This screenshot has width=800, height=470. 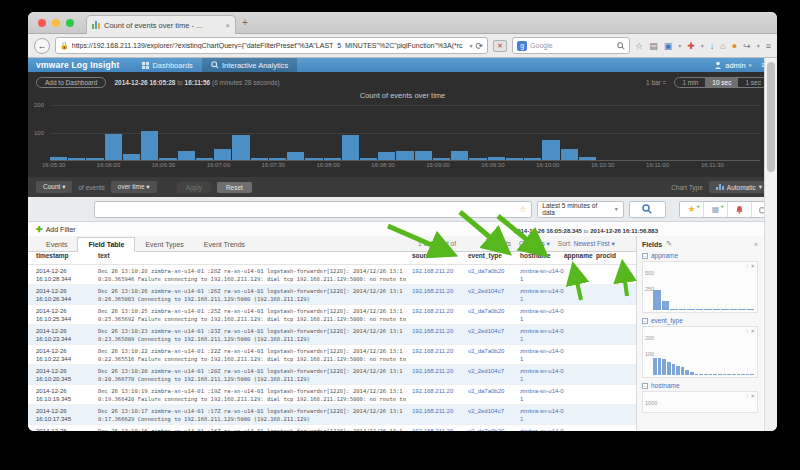 What do you see at coordinates (700, 352) in the screenshot?
I see `field-mini-chart-event_type: ↑ ✕200100` at bounding box center [700, 352].